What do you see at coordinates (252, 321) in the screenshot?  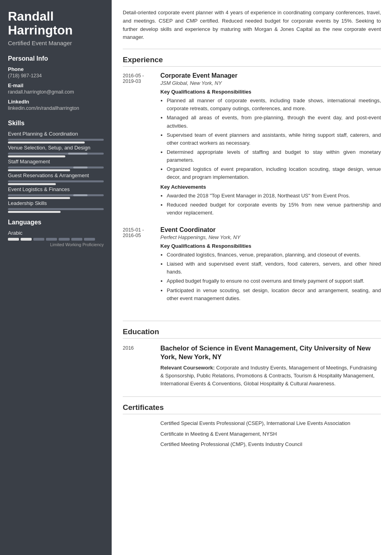 I see `education-divider` at bounding box center [252, 321].